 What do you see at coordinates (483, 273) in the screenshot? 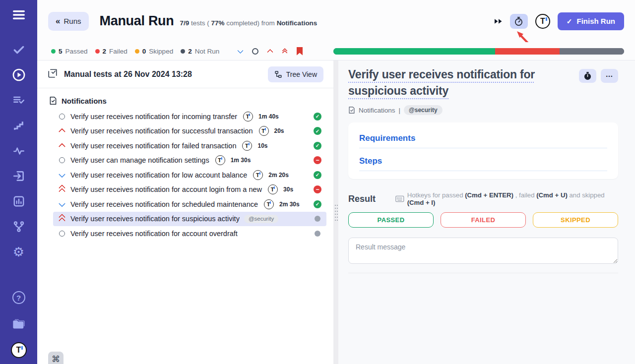
I see `section-divider` at bounding box center [483, 273].